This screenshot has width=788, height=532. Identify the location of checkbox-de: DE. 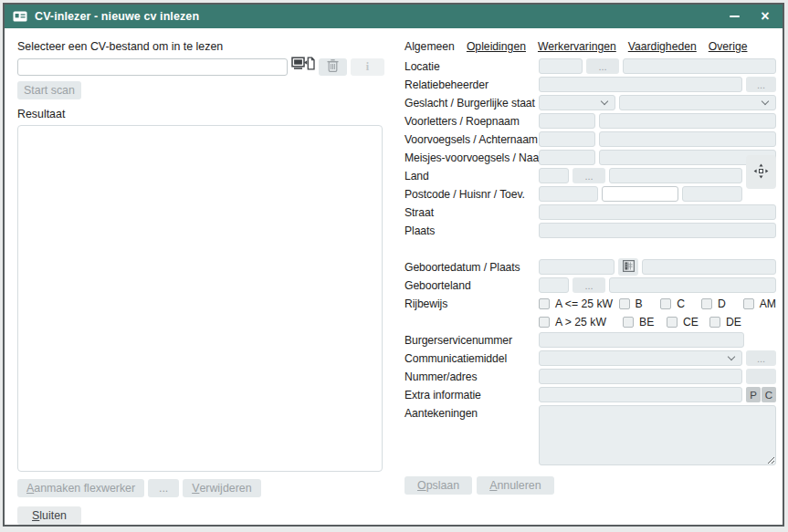
(731, 322).